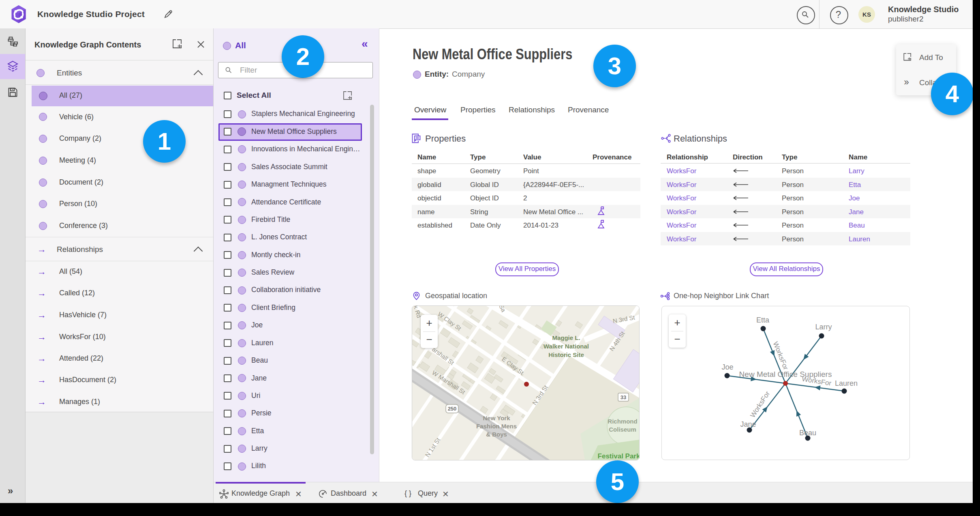 The image size is (980, 516). I want to click on svg-text: Larry, so click(824, 327).